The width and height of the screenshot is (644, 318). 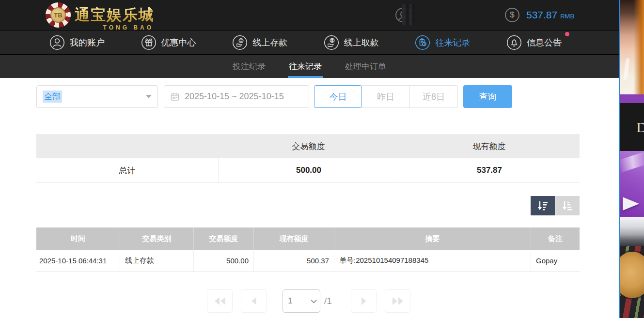 I want to click on site-title: 通宝娱乐城, so click(x=114, y=15).